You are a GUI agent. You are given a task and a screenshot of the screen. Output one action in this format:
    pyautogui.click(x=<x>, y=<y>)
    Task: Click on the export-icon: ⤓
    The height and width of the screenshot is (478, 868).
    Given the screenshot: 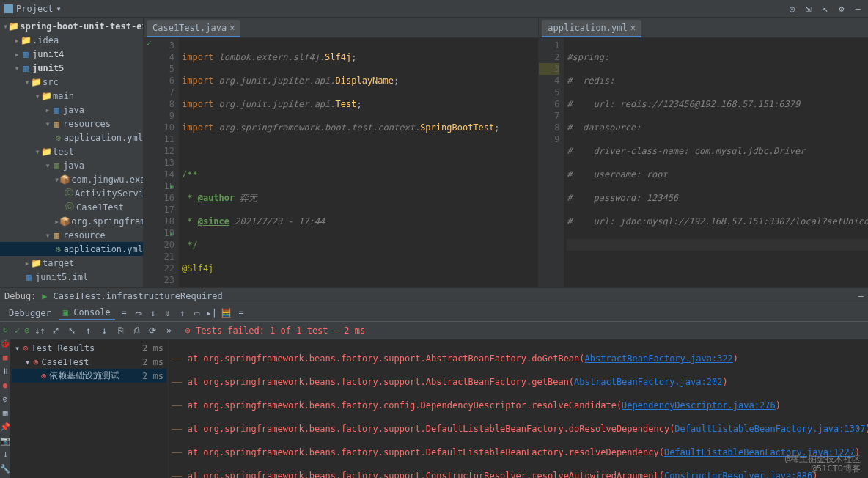 What is the action you would take?
    pyautogui.click(x=6, y=455)
    